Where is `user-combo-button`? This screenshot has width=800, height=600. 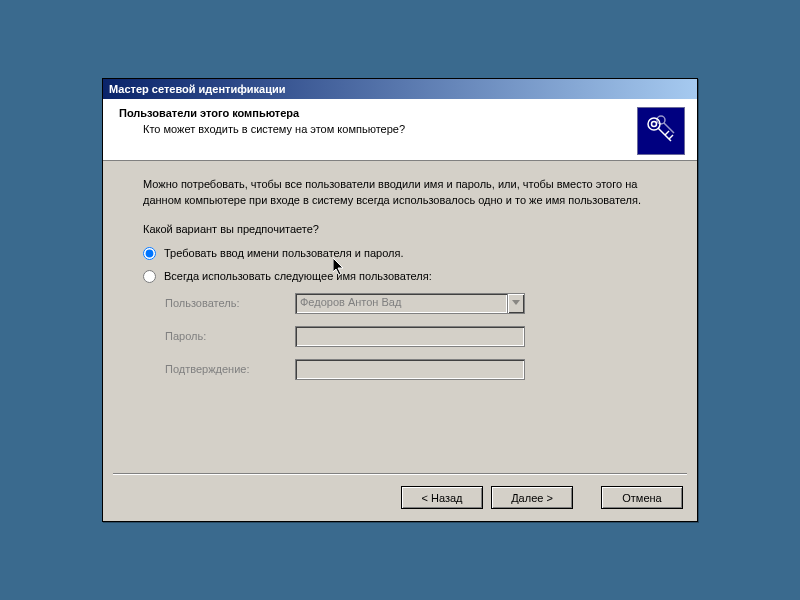 user-combo-button is located at coordinates (516, 304).